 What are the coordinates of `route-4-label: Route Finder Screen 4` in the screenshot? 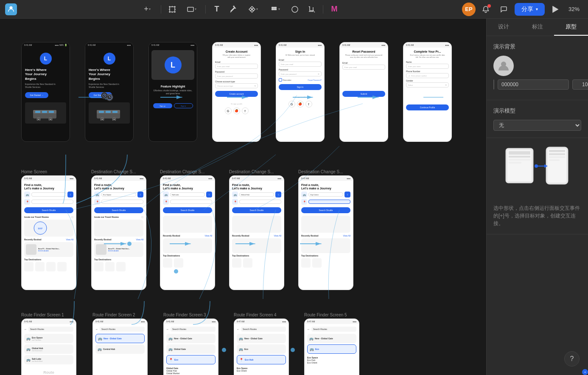 It's located at (261, 315).